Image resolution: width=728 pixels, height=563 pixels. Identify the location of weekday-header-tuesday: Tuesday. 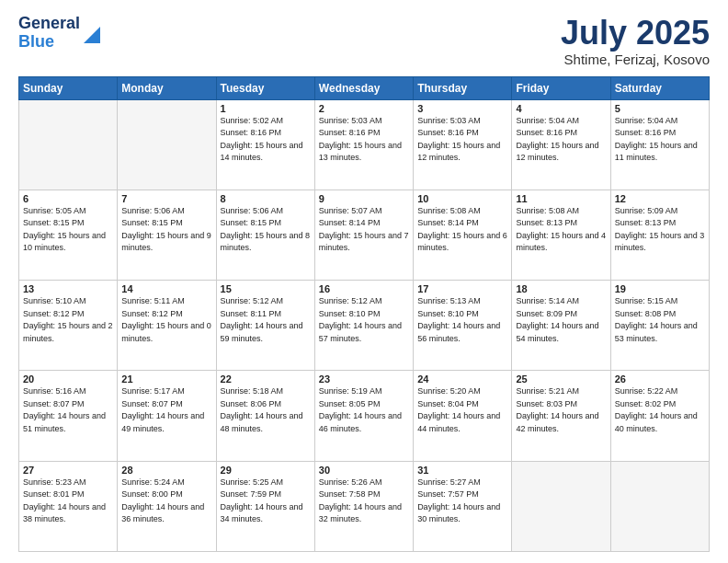
(265, 88).